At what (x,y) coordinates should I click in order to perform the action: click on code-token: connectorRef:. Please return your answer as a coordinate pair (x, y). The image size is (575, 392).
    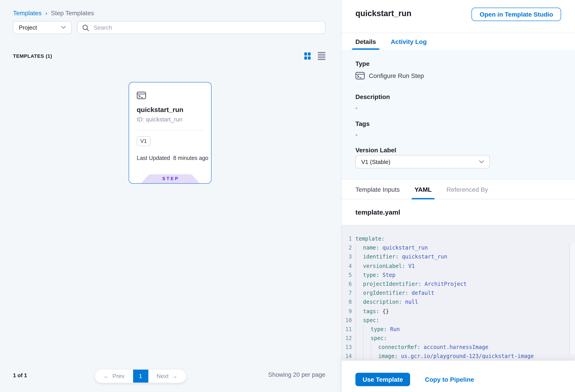
    Looking at the image, I should click on (399, 347).